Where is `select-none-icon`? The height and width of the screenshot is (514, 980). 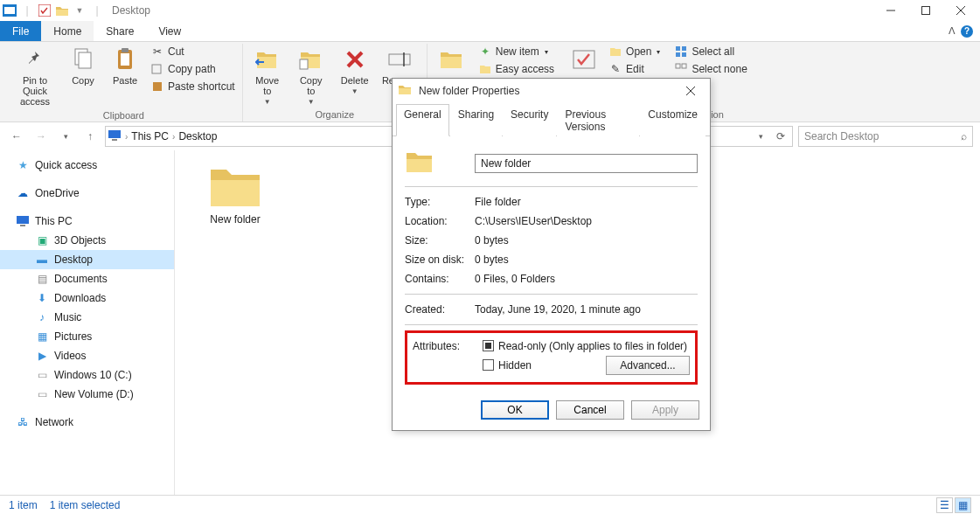 select-none-icon is located at coordinates (681, 69).